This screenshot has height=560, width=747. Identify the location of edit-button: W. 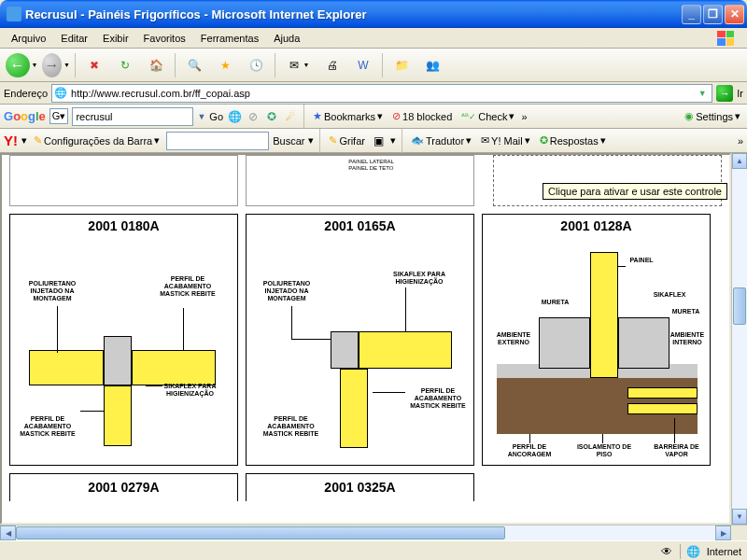
(363, 65).